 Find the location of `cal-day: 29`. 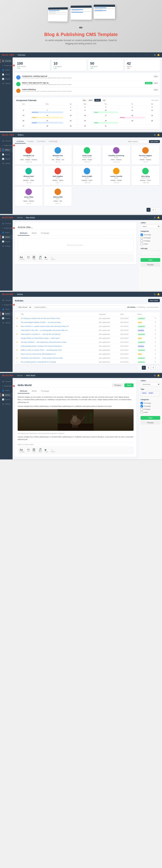

cal-day: 29 is located at coordinates (71, 126).